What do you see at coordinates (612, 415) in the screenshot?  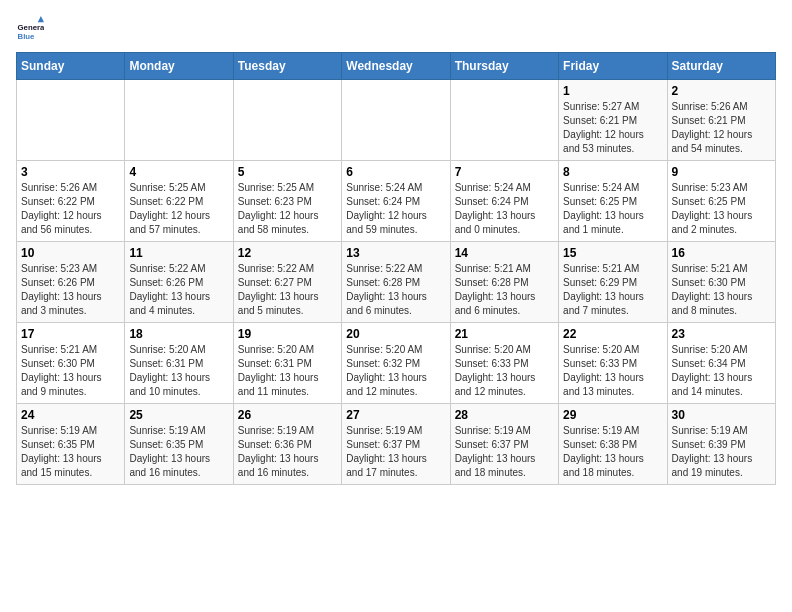 I see `day-number: 29` at bounding box center [612, 415].